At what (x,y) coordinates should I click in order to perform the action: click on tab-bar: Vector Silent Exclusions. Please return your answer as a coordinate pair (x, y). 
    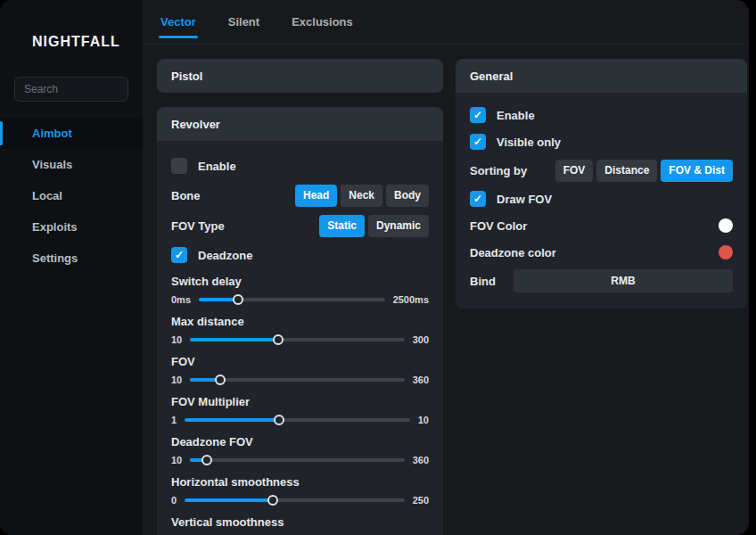
    Looking at the image, I should click on (446, 22).